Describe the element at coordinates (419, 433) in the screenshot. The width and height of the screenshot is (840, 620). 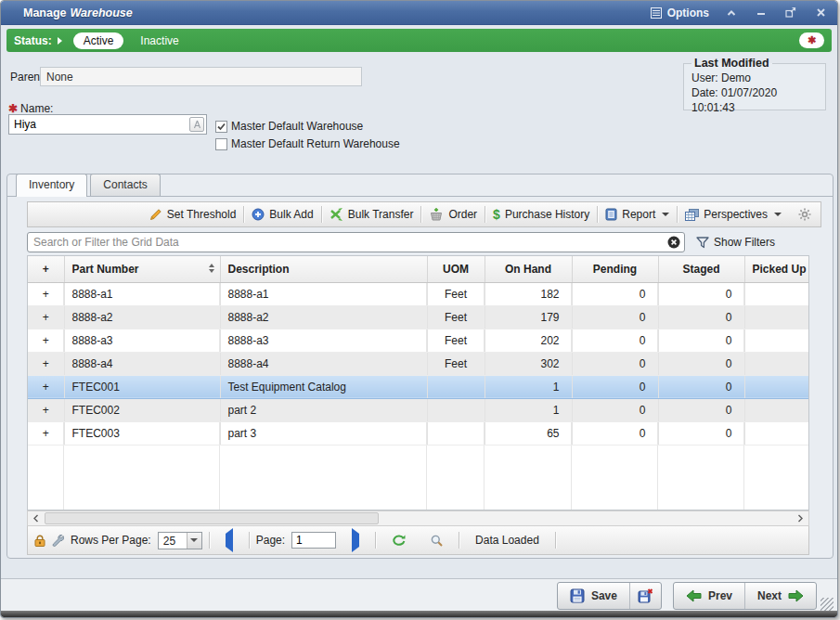
I see `table-row: + FTEC003 part 3 65 0 0` at that location.